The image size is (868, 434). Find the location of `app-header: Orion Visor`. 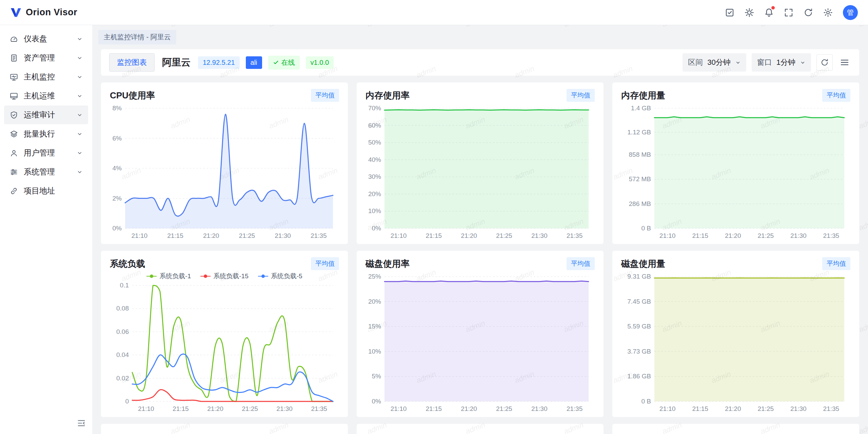

app-header: Orion Visor is located at coordinates (434, 13).